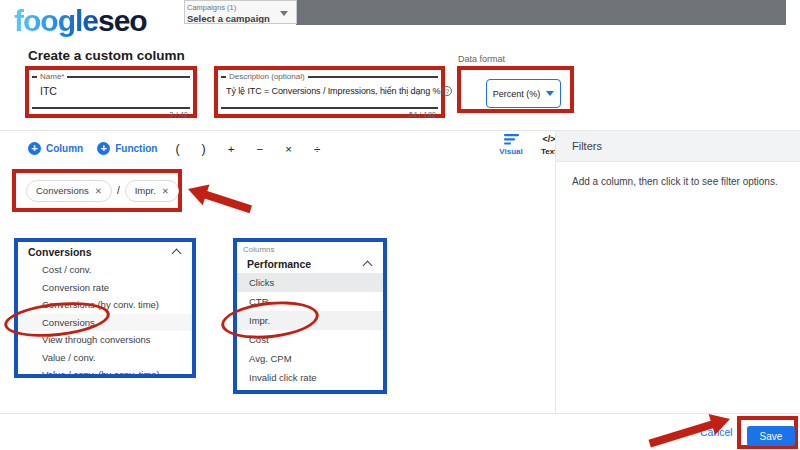 The height and width of the screenshot is (450, 800). I want to click on name-char-counter: 3 / 40, so click(178, 114).